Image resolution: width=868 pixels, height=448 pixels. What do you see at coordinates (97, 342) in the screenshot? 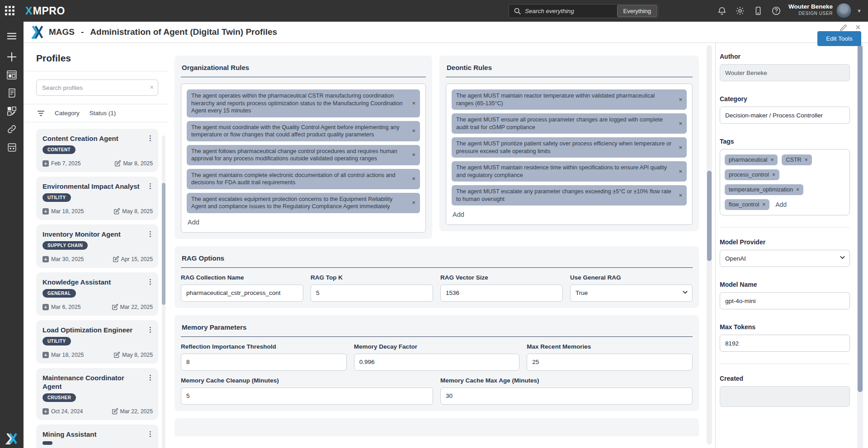
I see `profile-card: Load Optimization Engineer ⋮ UTILITY +Ma…` at bounding box center [97, 342].